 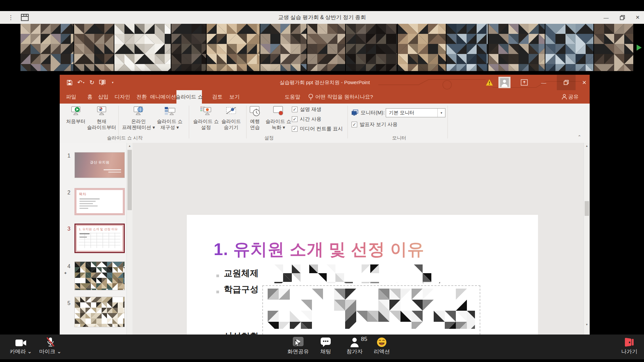 What do you see at coordinates (322, 17) in the screenshot?
I see `meeting-title: 교생 실습 평가회 & 상반기 정기 종회` at bounding box center [322, 17].